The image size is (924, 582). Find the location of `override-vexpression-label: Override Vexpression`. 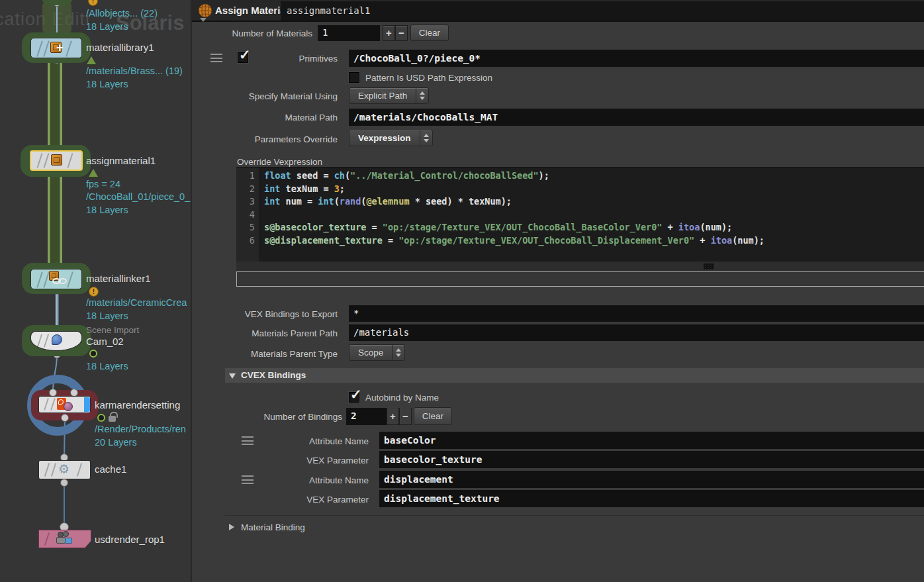

override-vexpression-label: Override Vexpression is located at coordinates (279, 162).